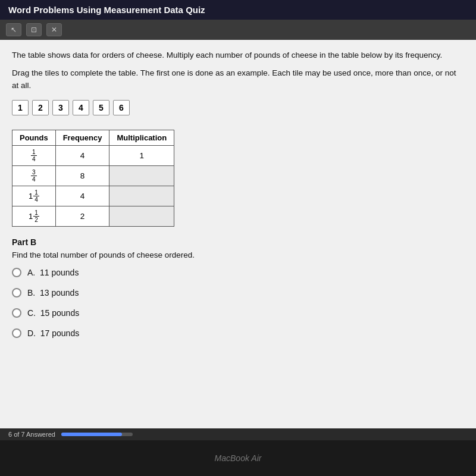 This screenshot has width=476, height=476. I want to click on radio-d, so click(17, 333).